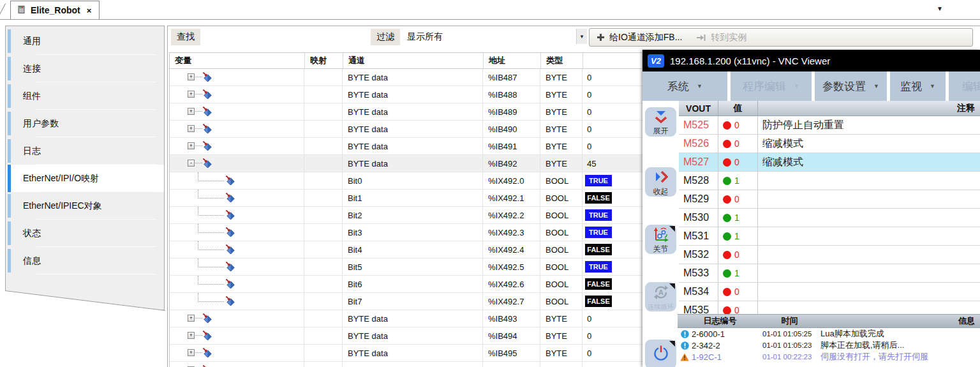 The height and width of the screenshot is (367, 980). I want to click on sidebar-item: 日志, so click(85, 151).